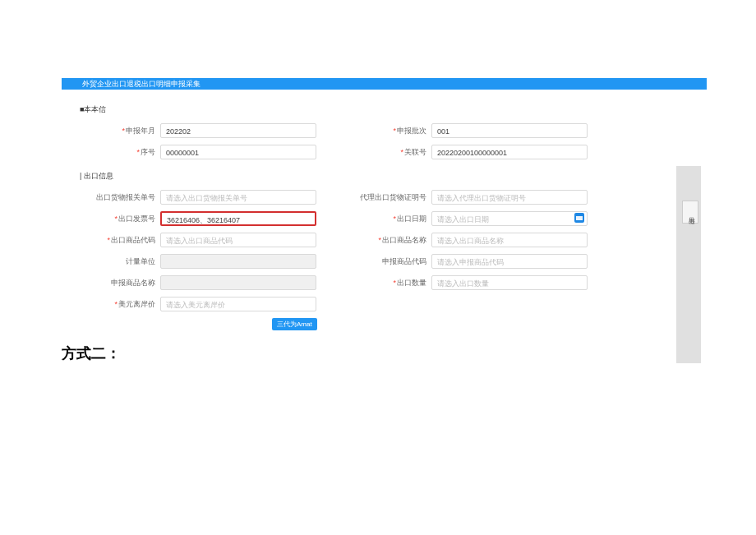 Image resolution: width=756 pixels, height=535 pixels. I want to click on label-name: 出口商品名称, so click(390, 240).